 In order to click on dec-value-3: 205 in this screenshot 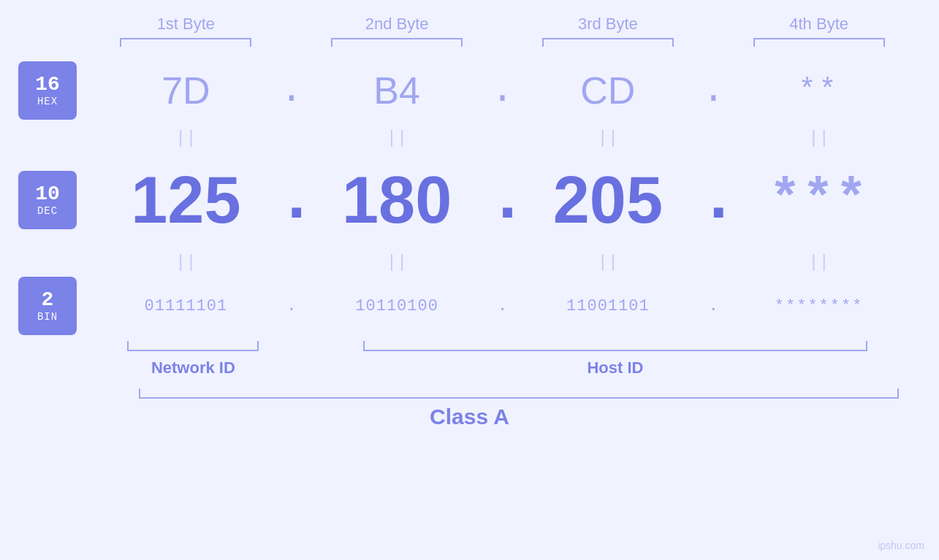, I will do `click(608, 200)`.